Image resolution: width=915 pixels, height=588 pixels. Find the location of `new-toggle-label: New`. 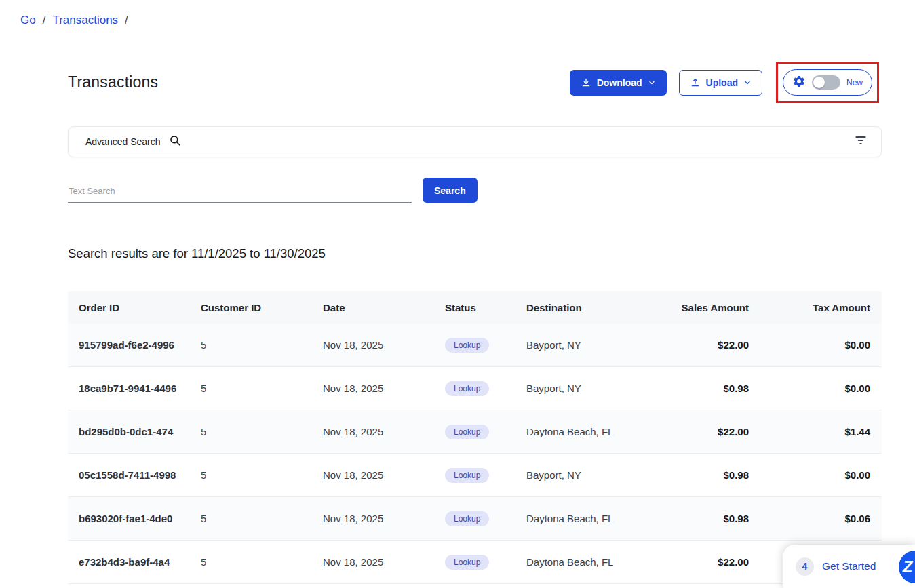

new-toggle-label: New is located at coordinates (855, 83).